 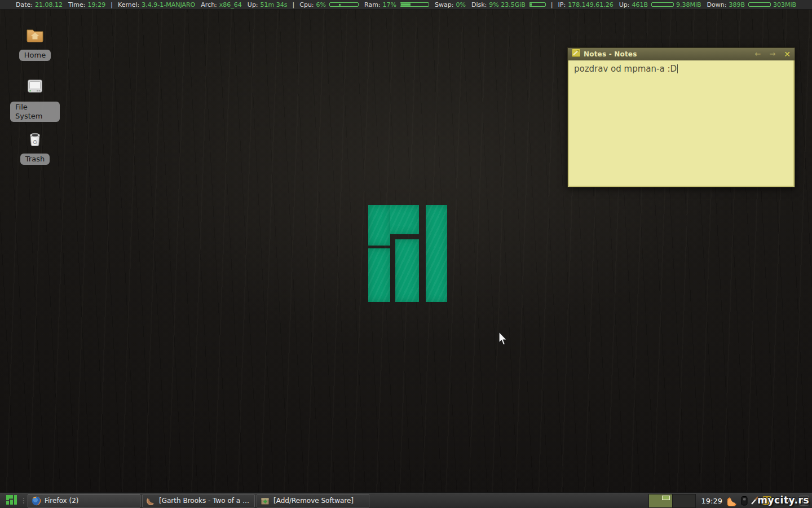 I want to click on swap-label: Swap:, so click(x=444, y=5).